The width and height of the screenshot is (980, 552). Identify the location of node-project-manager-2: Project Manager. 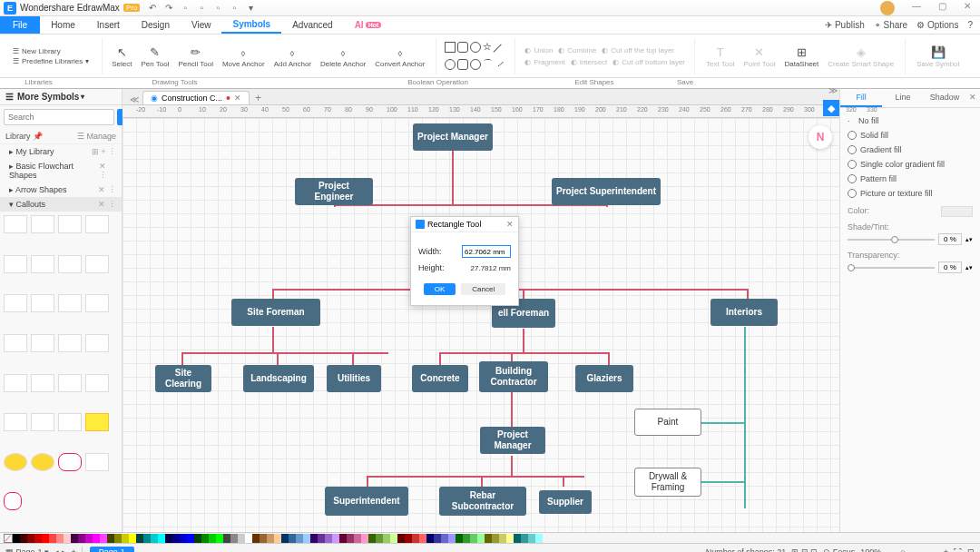
(513, 440).